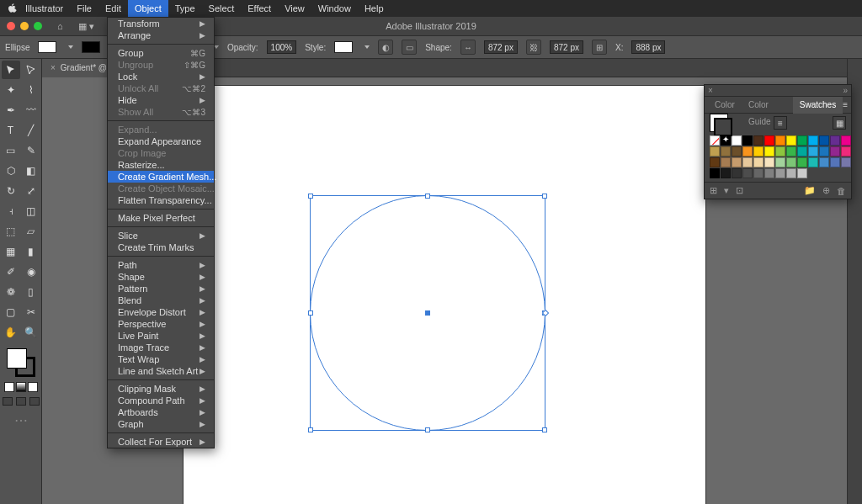  What do you see at coordinates (343, 47) in the screenshot?
I see `graphic-style-swatch` at bounding box center [343, 47].